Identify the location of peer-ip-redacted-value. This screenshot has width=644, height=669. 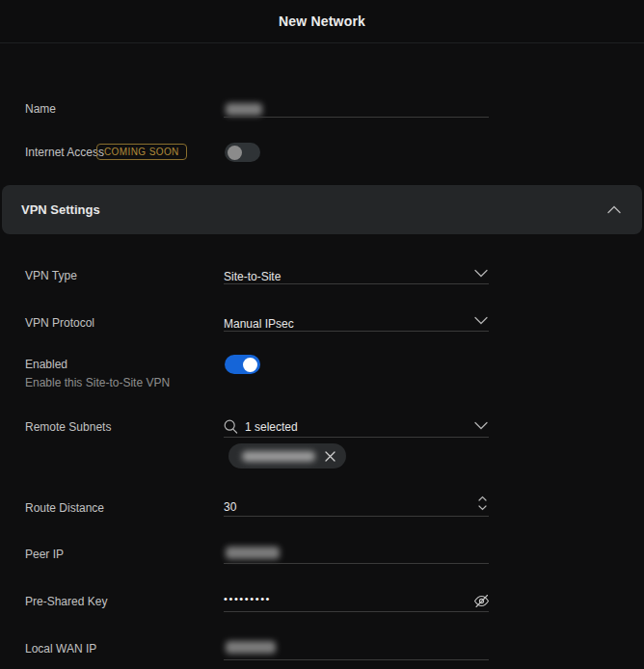
(253, 553).